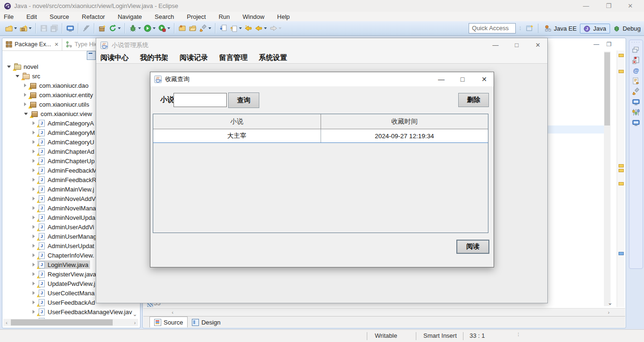 Image resolution: width=644 pixels, height=342 pixels. I want to click on window-close-button: ✕, so click(630, 6).